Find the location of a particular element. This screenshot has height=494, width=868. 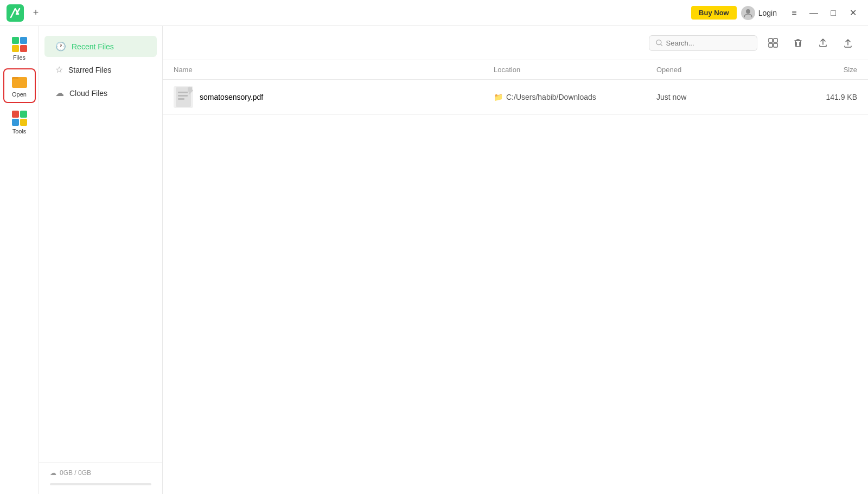

title-bar-right: Buy Now Login ≡ — □ ✕ is located at coordinates (776, 13).